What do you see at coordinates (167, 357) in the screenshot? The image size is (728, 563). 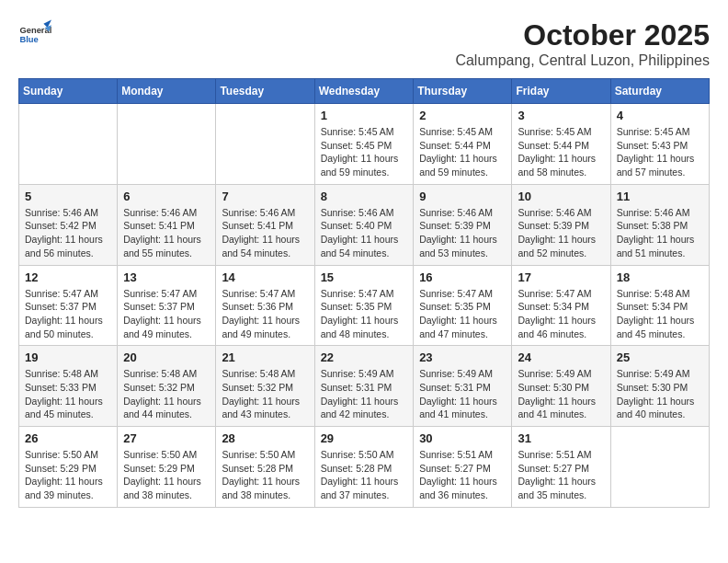 I see `day-number: 20` at bounding box center [167, 357].